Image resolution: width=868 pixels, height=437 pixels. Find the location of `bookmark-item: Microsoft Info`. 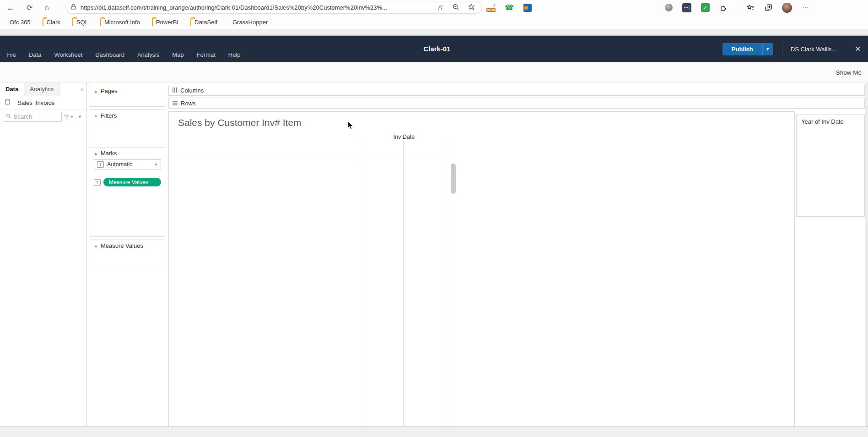

bookmark-item: Microsoft Info is located at coordinates (120, 22).